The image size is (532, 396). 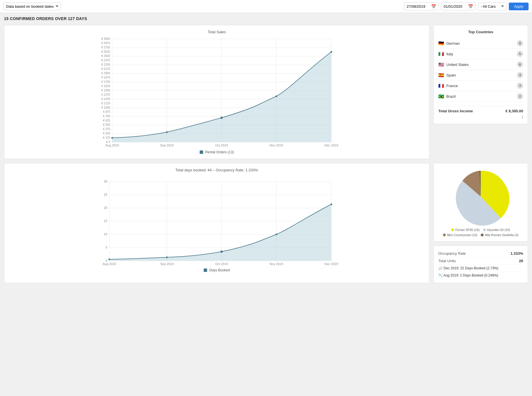 I want to click on pie-chart-card: Ferrari SF90 (16) Hyundai i10 (15) Mini …, so click(x=481, y=202).